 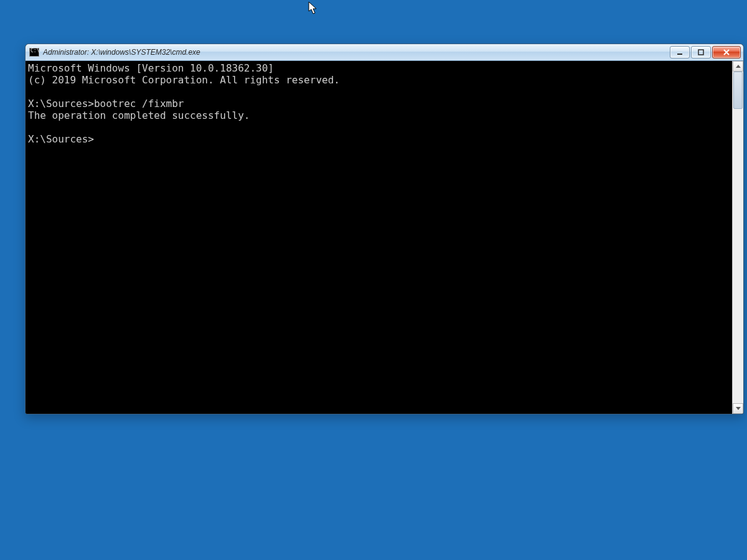 What do you see at coordinates (378, 103) in the screenshot?
I see `console-line: X:\Sources>bootrec /fixmbr` at bounding box center [378, 103].